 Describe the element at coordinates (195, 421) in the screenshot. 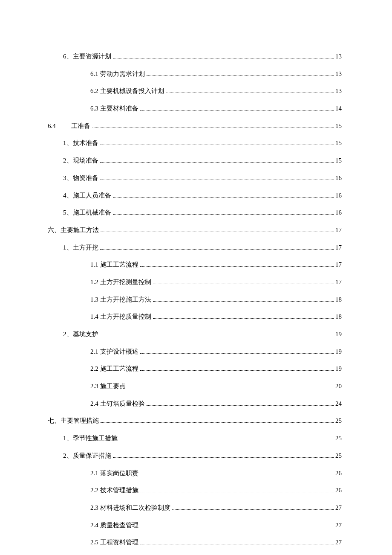

I see `toc-entry: 七、主要管理措施25` at that location.